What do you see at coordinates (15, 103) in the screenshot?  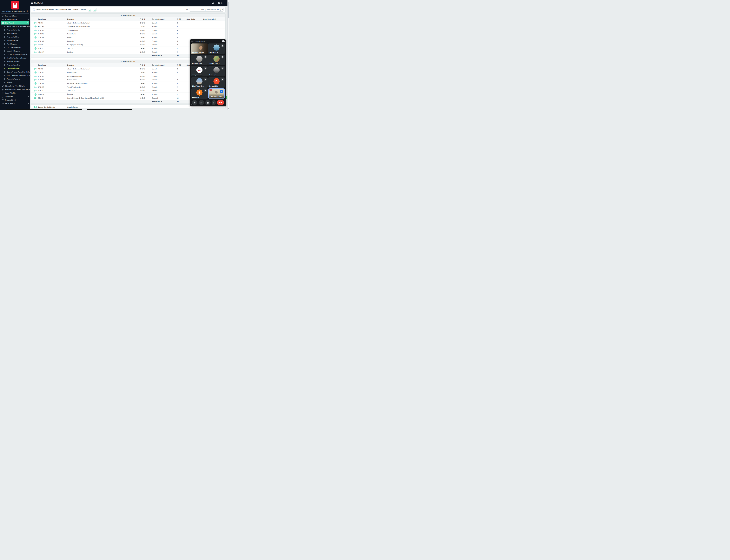 I see `sidebar-item: Resim Galerisi` at bounding box center [15, 103].